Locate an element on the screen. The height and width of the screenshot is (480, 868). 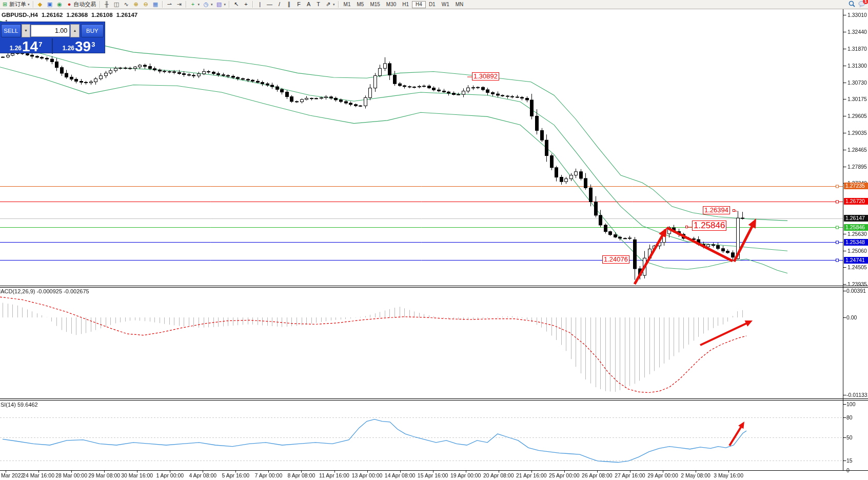
notification-badge: 1 is located at coordinates (865, 2).